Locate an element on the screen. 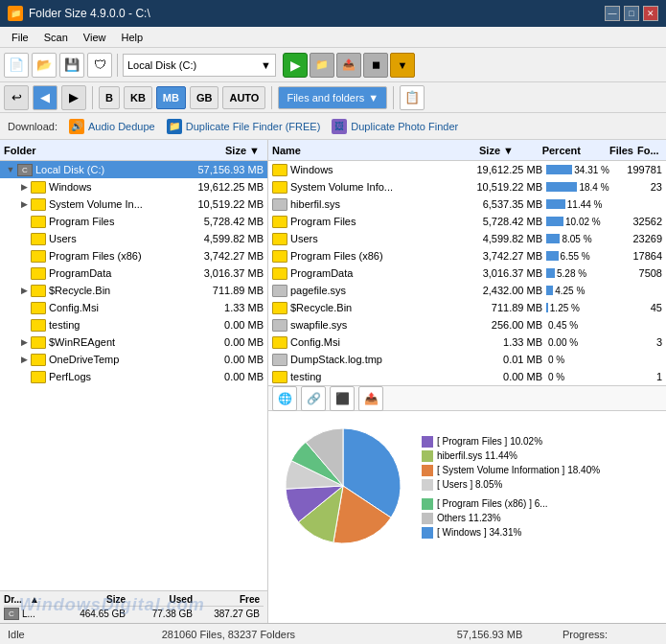 The width and height of the screenshot is (666, 644). file-row: swapfile.sys256.00 MB0.45 % is located at coordinates (468, 325).